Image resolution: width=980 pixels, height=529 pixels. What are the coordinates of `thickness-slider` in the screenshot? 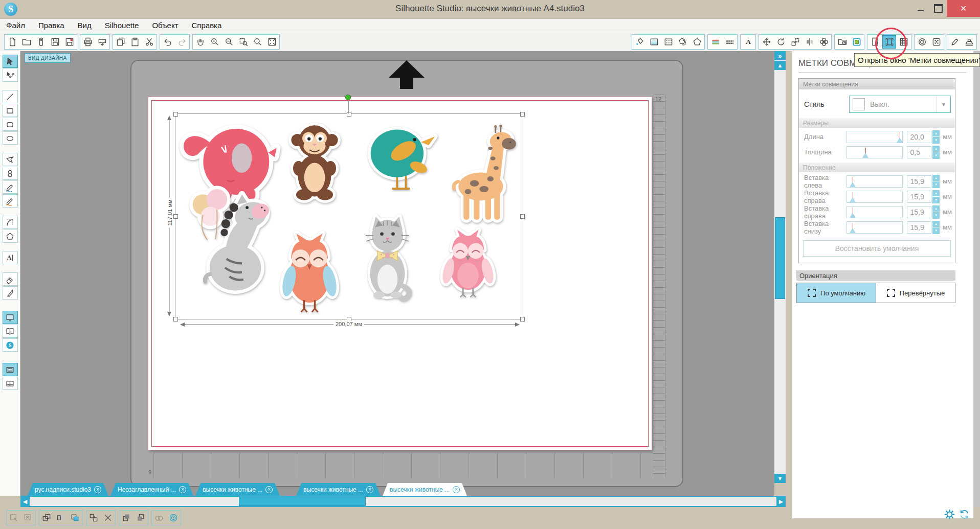 It's located at (875, 152).